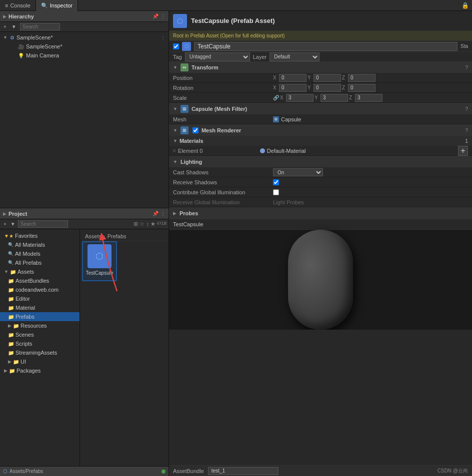 This screenshot has width=472, height=476. Describe the element at coordinates (320, 202) in the screenshot. I see `receive-gi-row: Receive Global Illumination Light Probes` at that location.